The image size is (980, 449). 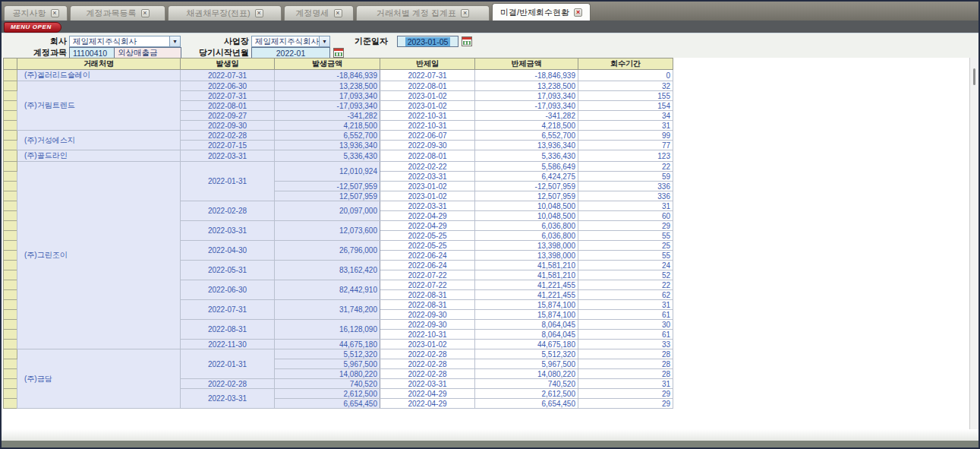 I want to click on settle-amount-cell: 5,512,320, so click(x=527, y=354).